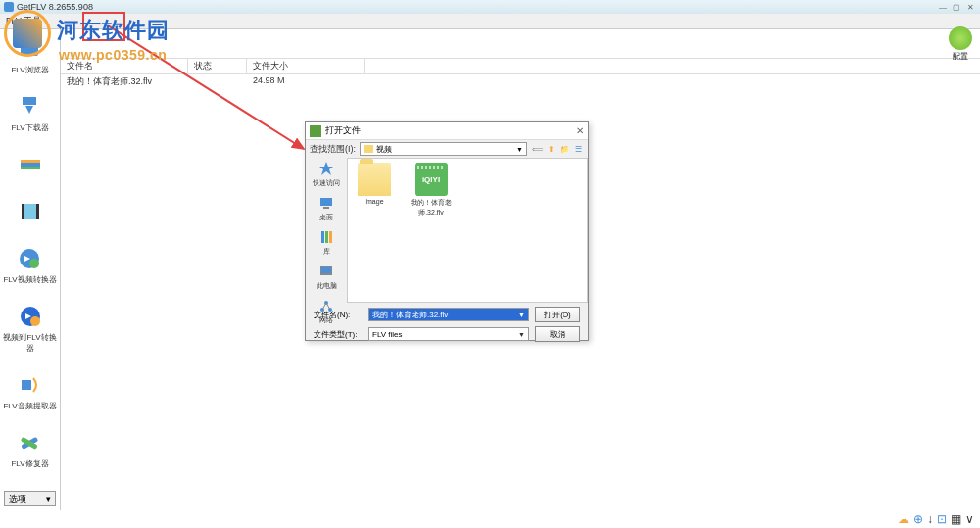 This screenshot has width=980, height=528. Describe the element at coordinates (29, 55) in the screenshot. I see `sidebar-item-browser: FLV浏览器` at that location.